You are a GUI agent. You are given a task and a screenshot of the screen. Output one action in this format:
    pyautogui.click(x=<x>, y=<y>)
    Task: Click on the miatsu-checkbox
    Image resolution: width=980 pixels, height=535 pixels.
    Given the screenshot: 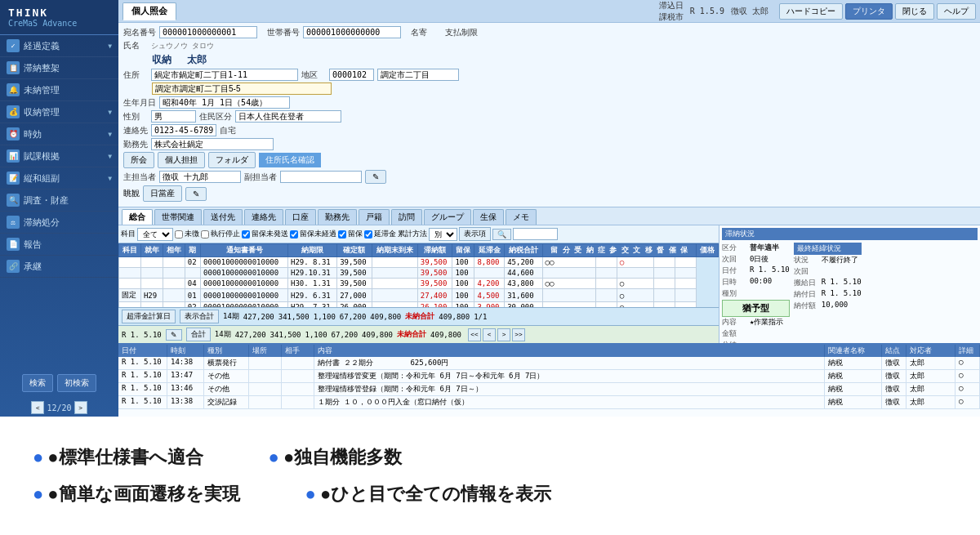 What is the action you would take?
    pyautogui.click(x=179, y=234)
    